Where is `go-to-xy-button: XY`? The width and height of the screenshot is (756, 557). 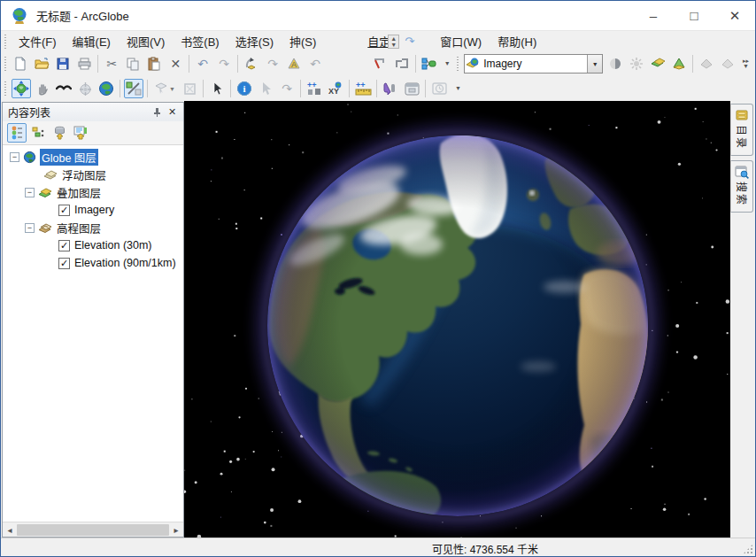 go-to-xy-button: XY is located at coordinates (336, 89).